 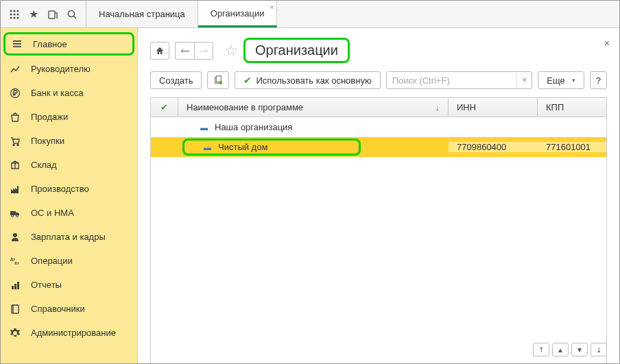 I want to click on sidebar-item-sales: Продажи, so click(x=69, y=117).